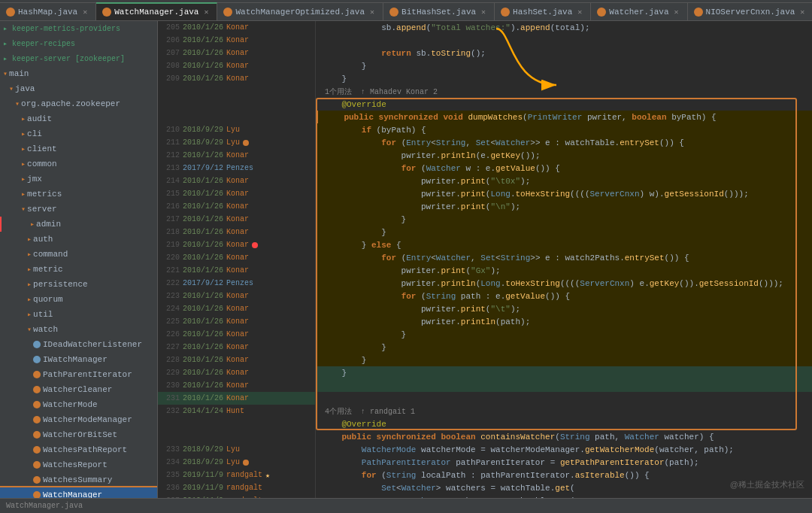 Image resolution: width=812 pixels, height=513 pixels. What do you see at coordinates (236, 475) in the screenshot?
I see `blame-row-235: 235 2019/11/9 randgalt ★` at bounding box center [236, 475].